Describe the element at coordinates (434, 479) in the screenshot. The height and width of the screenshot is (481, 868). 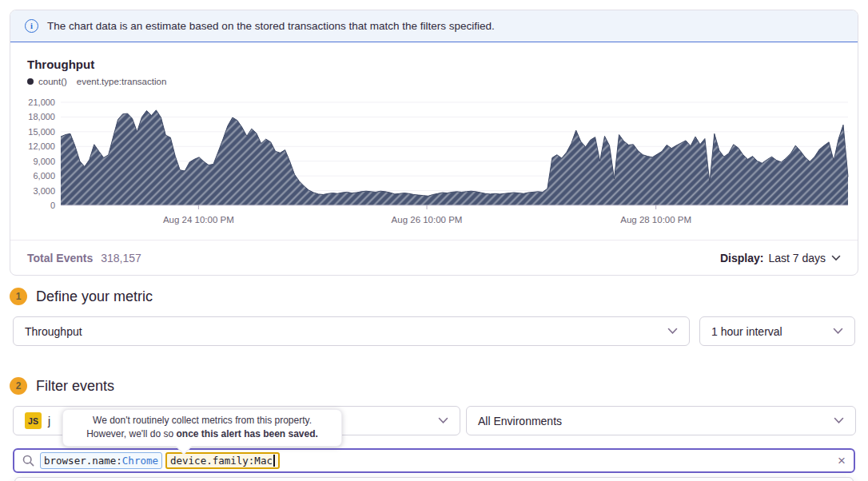
I see `search-autocomplete-panel` at that location.